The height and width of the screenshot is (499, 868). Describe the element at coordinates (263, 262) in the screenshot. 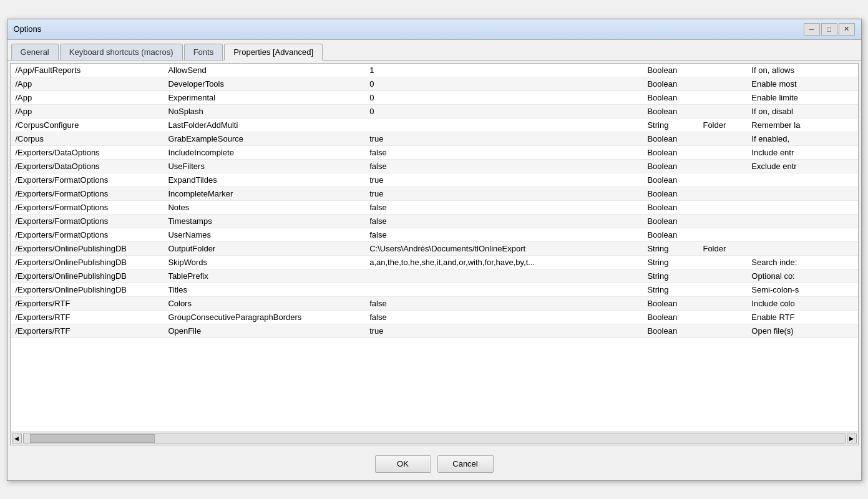

I see `table-cell: SkipWords` at that location.